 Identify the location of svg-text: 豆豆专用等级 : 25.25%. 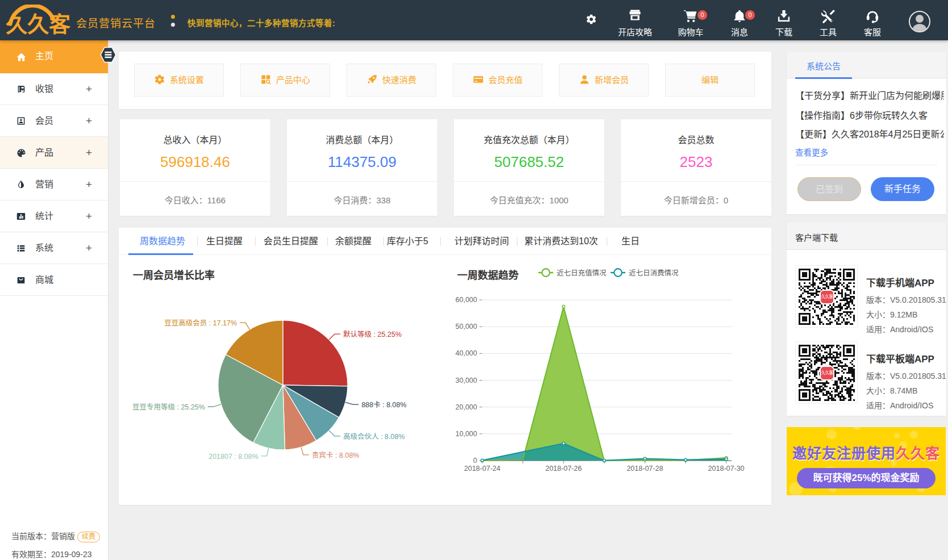
(169, 407).